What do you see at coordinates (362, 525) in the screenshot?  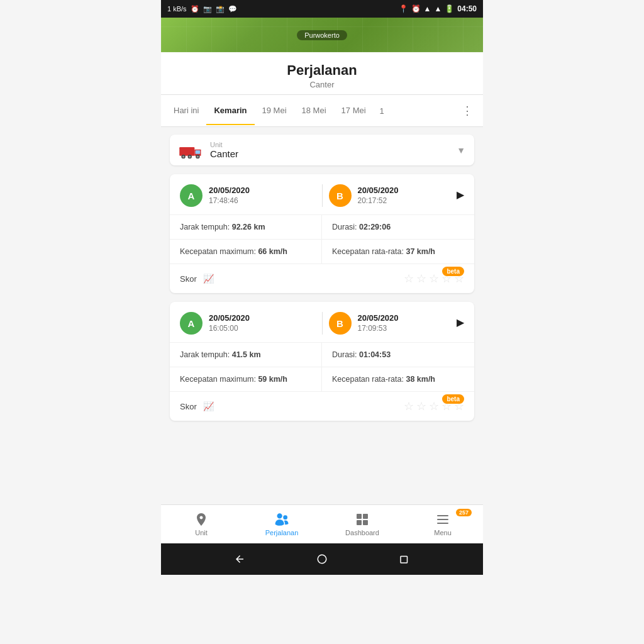 I see `nav-dashboard: Dashboard` at bounding box center [362, 525].